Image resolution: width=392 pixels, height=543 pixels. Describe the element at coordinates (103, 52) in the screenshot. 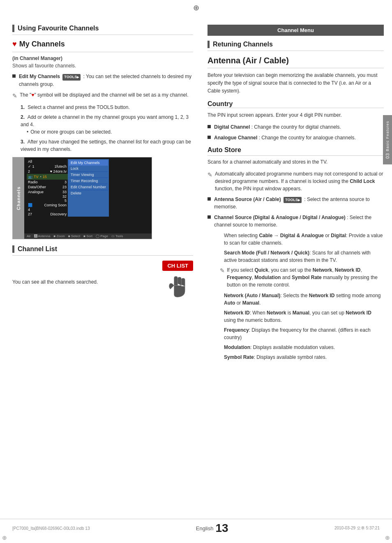

I see `my-channels-divider` at that location.